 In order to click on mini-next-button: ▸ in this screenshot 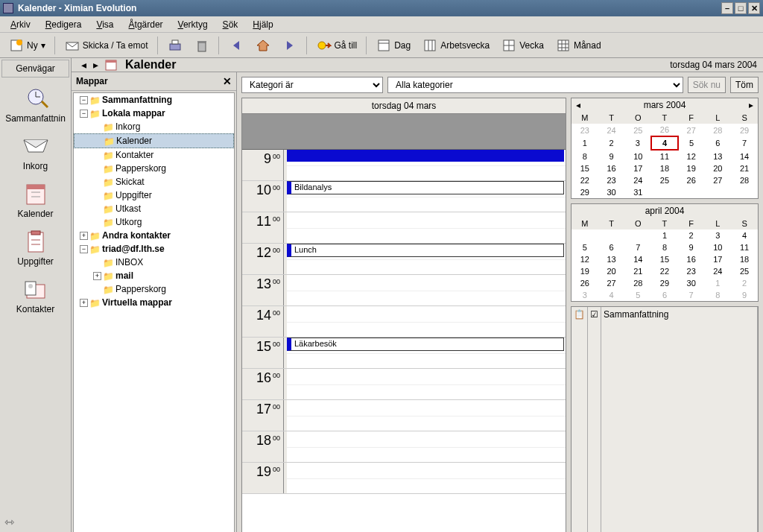, I will do `click(751, 105)`.